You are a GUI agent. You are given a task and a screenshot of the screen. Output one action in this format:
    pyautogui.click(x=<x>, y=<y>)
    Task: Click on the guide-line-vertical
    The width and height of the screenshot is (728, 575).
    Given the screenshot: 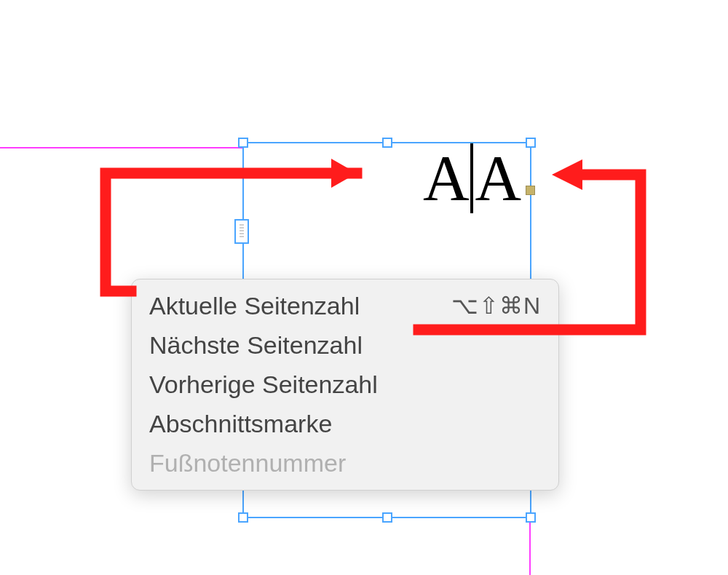 What is the action you would take?
    pyautogui.click(x=530, y=547)
    